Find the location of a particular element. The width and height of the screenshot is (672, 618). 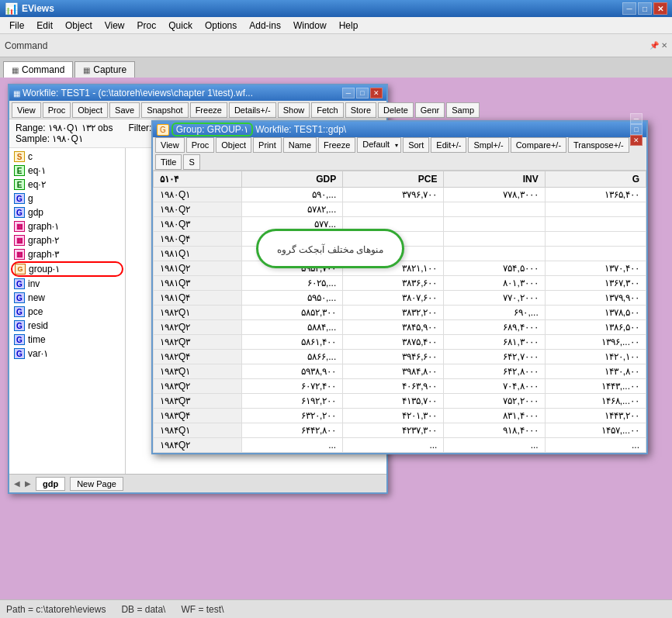

grp-btn-name: Name is located at coordinates (300, 145).